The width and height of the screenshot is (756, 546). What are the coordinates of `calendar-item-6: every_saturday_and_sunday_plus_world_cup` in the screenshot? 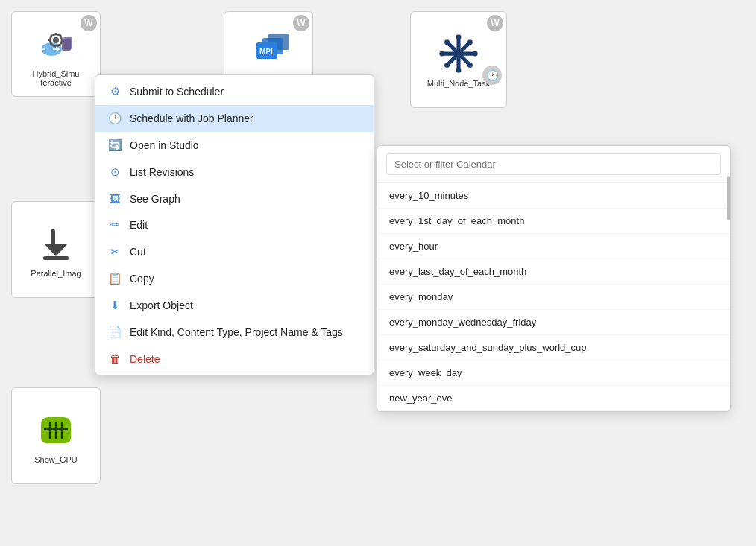 It's located at (553, 348).